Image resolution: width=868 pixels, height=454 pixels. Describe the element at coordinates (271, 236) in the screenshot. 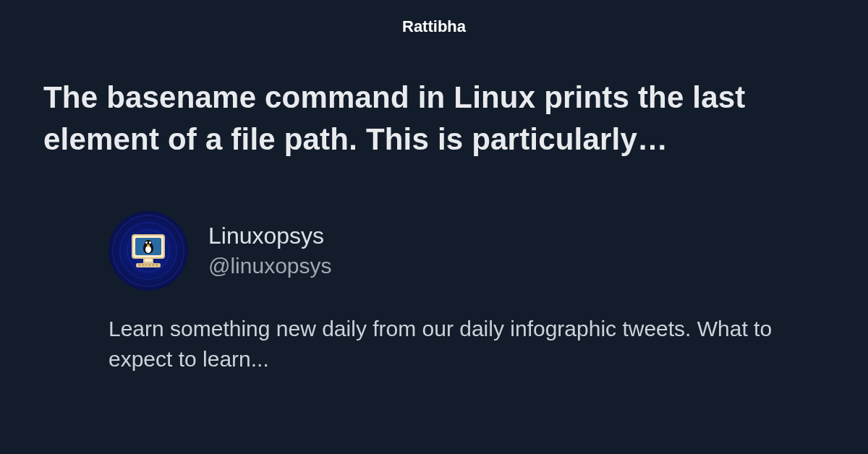

I see `display-name: Linuxopsys` at that location.